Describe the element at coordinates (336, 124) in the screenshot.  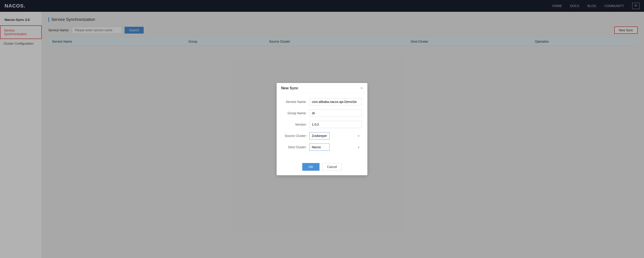
I see `form-input-version` at that location.